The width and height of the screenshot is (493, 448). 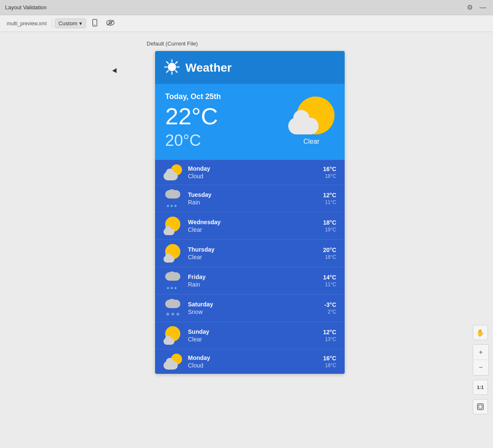 I want to click on forecast-info-7: Monday Cloud, so click(x=253, y=362).